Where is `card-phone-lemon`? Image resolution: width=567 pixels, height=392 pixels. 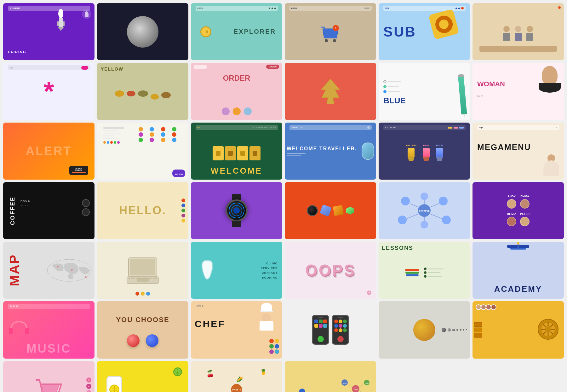
card-phone-lemon is located at coordinates (143, 377).